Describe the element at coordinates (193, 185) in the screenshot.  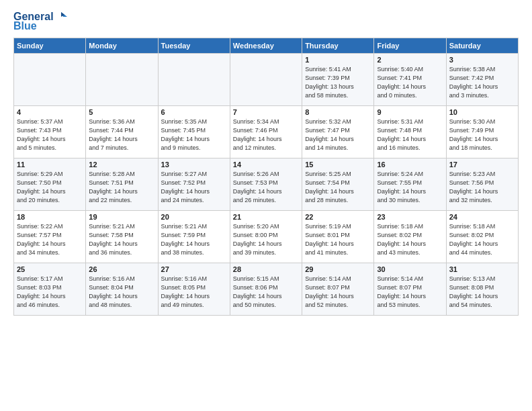
I see `day-cell: 13Sunrise: 5:27 AM Sunset: 7:52 PM Dayli…` at that location.